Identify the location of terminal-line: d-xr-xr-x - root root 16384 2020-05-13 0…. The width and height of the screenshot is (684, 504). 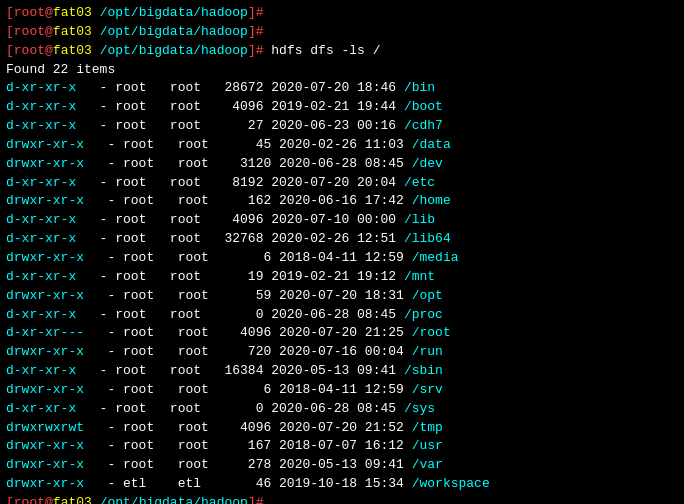
(342, 372).